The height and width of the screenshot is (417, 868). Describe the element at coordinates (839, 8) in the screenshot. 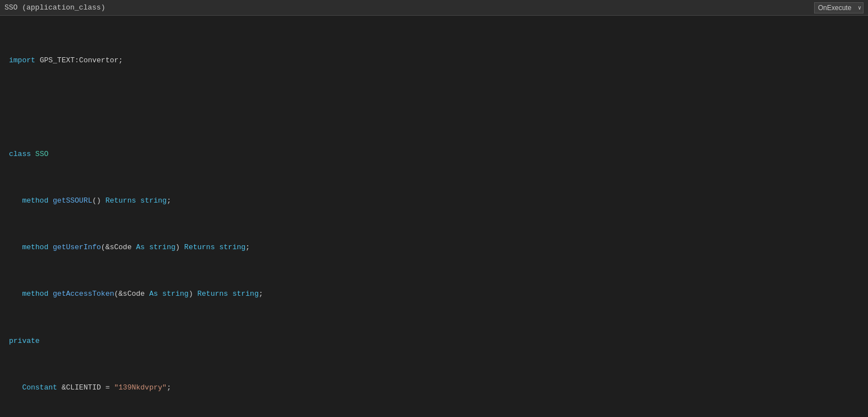

I see `method-dropdown: OnExecute` at that location.